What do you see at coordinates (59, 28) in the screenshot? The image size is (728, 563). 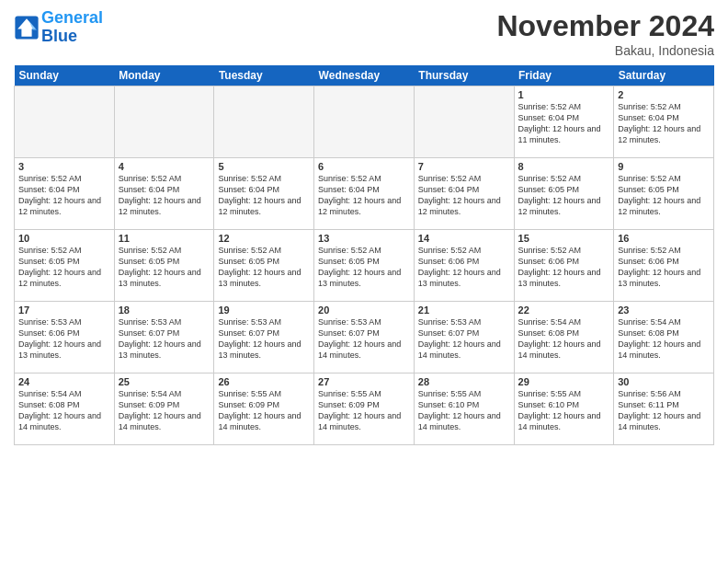 I see `logo: General Blue` at bounding box center [59, 28].